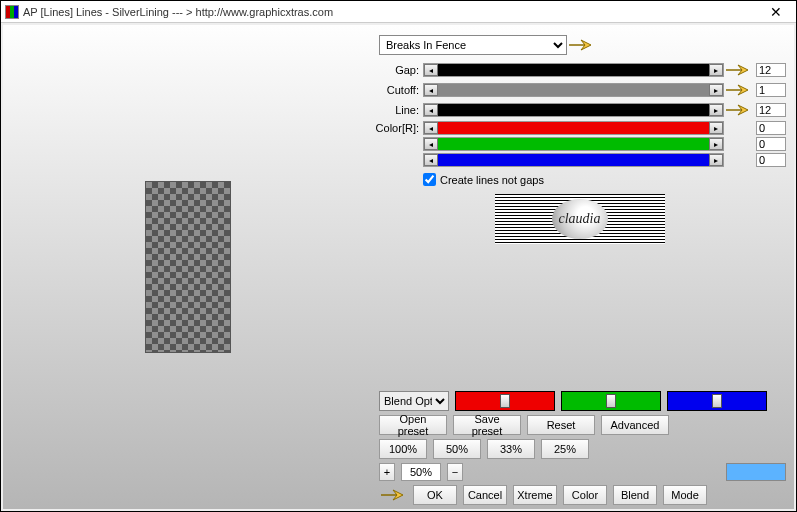  Describe the element at coordinates (414, 401) in the screenshot. I see `blend-dropdown: Blend Options` at that location.